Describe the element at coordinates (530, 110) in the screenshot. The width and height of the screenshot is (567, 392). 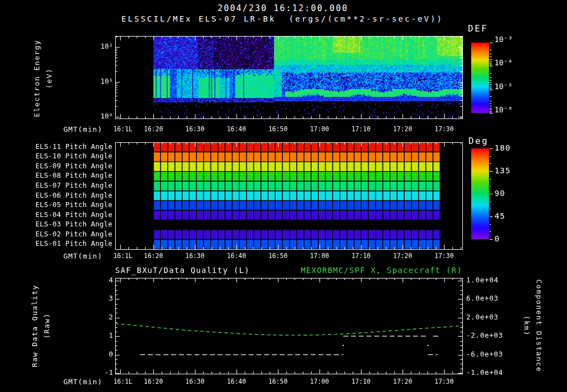
I see `def-tick-label: 10⁻⁶` at that location.